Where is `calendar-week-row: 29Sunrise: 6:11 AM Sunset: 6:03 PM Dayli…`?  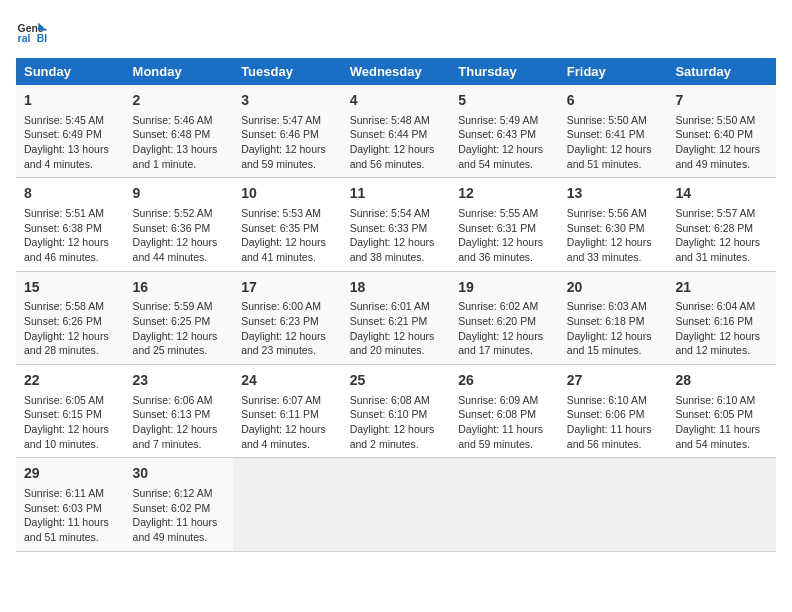 calendar-week-row: 29Sunrise: 6:11 AM Sunset: 6:03 PM Dayli… is located at coordinates (396, 504).